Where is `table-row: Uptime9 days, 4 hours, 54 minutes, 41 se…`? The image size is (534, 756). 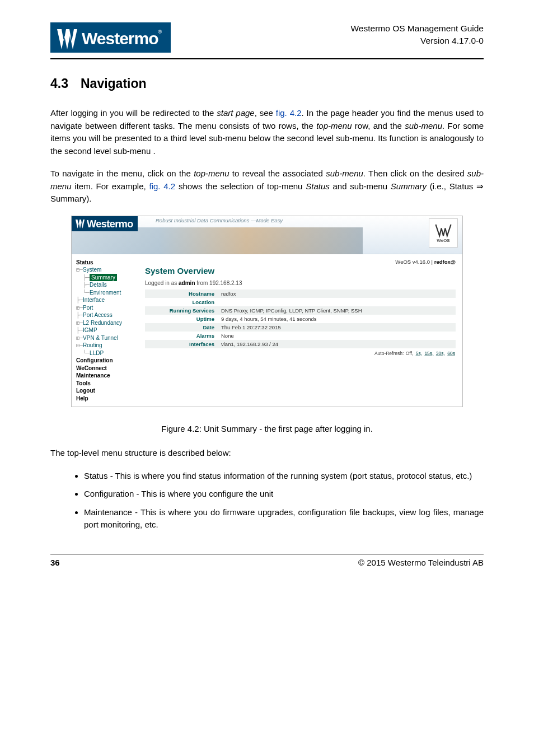
table-row: Uptime9 days, 4 hours, 54 minutes, 41 se… is located at coordinates (300, 319).